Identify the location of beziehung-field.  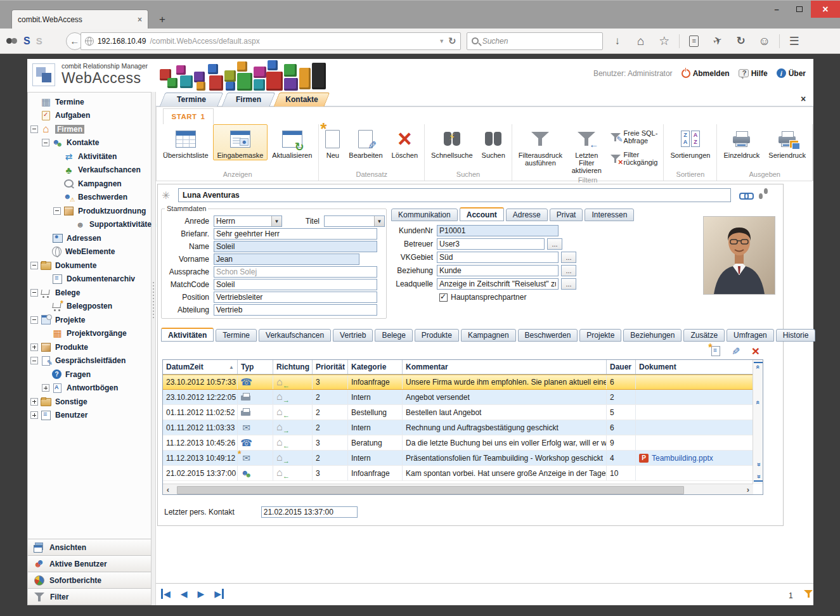
(498, 271).